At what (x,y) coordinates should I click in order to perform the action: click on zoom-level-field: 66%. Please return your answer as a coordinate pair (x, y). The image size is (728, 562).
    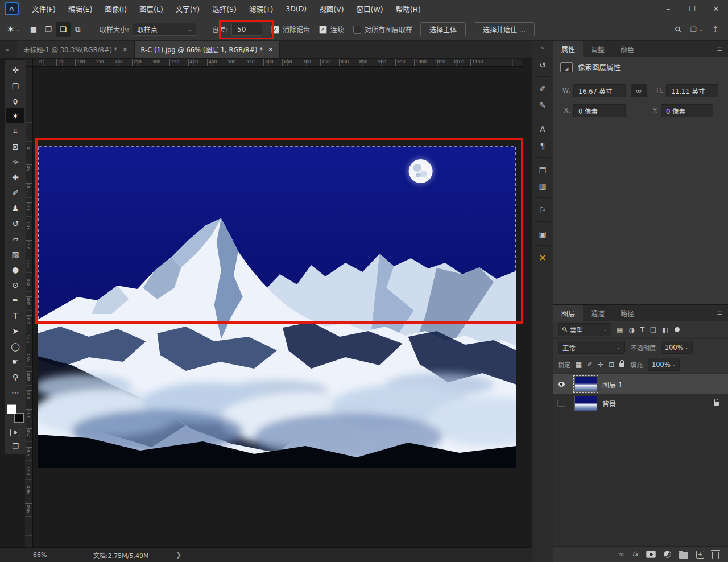
    Looking at the image, I should click on (46, 555).